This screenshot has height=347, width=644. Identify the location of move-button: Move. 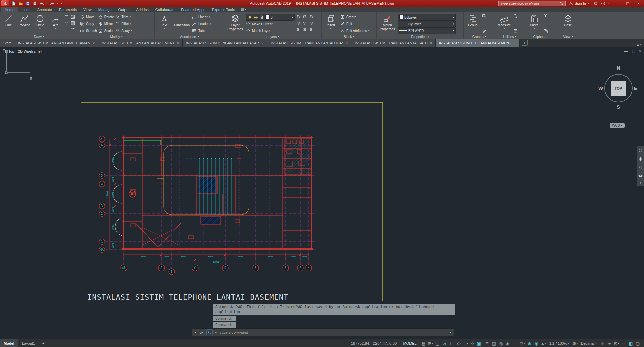
(88, 17).